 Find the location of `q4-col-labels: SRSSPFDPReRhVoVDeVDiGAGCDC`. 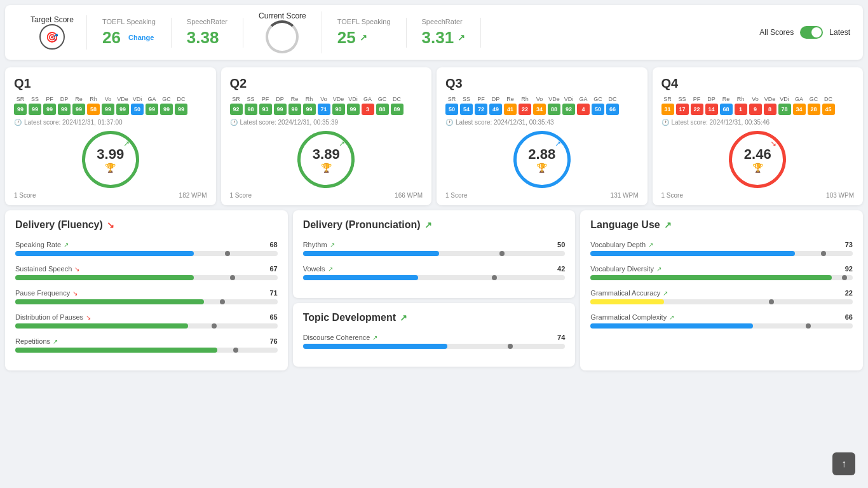

q4-col-labels: SRSSPFDPReRhVoVDeVDiGAGCDC is located at coordinates (758, 99).